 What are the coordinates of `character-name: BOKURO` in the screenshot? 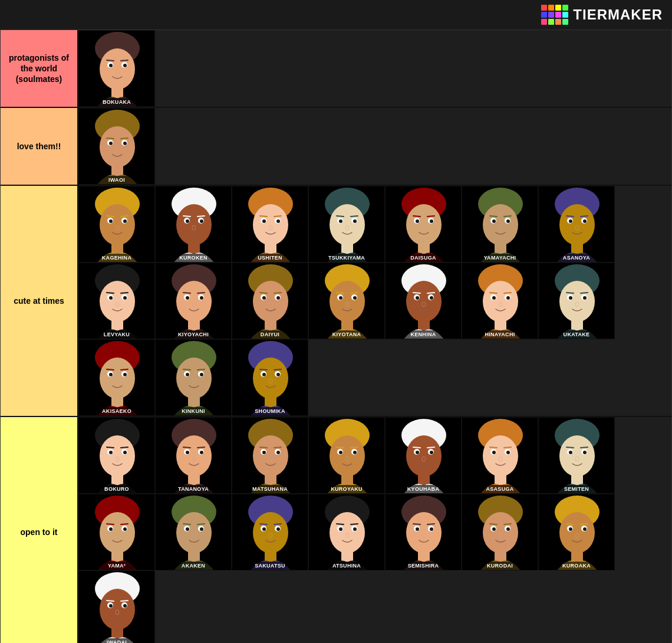 It's located at (117, 489).